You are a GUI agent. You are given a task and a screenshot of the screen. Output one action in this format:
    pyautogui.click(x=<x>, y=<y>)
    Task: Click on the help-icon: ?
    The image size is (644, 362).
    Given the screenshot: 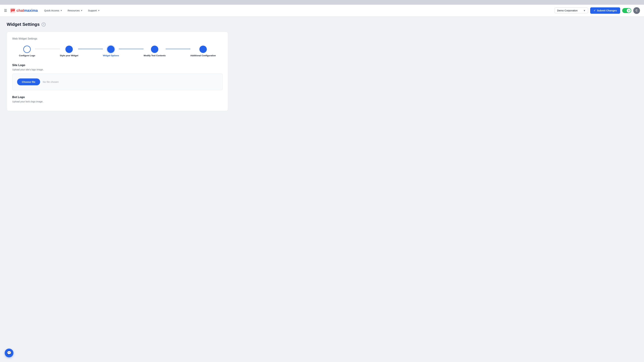 What is the action you would take?
    pyautogui.click(x=44, y=24)
    